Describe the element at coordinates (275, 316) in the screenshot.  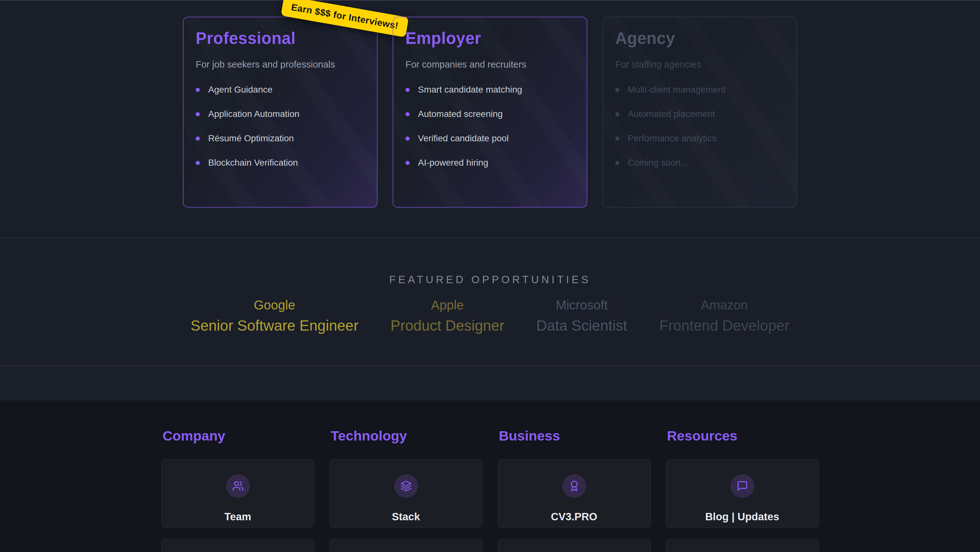
I see `job-item-google: Google Senior Software Engineer` at that location.